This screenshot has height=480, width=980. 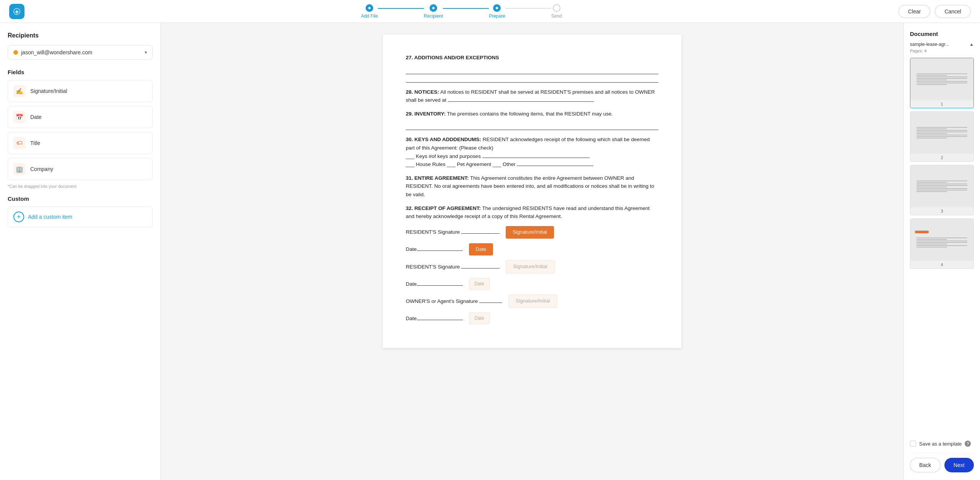 What do you see at coordinates (19, 217) in the screenshot?
I see `plus-icon: +` at bounding box center [19, 217].